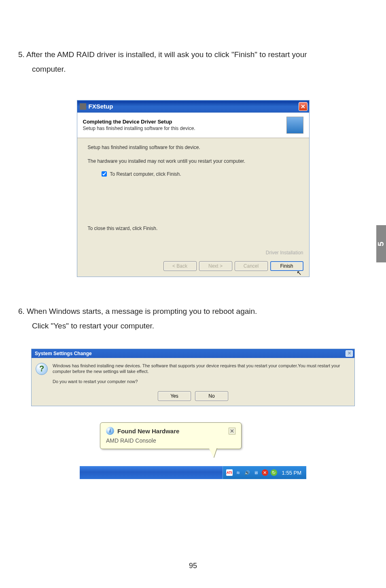 This screenshot has width=386, height=588. What do you see at coordinates (216, 266) in the screenshot?
I see `next-button: Next >` at bounding box center [216, 266].